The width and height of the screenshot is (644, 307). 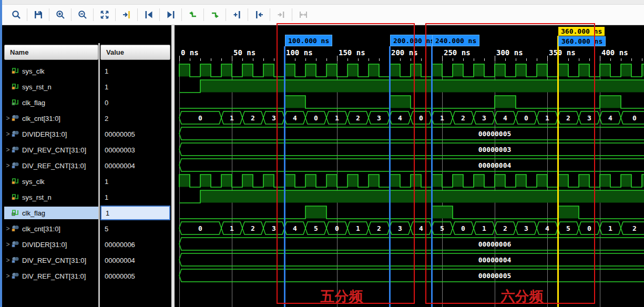 What do you see at coordinates (303, 15) in the screenshot?
I see `select-range-button-disabled` at bounding box center [303, 15].